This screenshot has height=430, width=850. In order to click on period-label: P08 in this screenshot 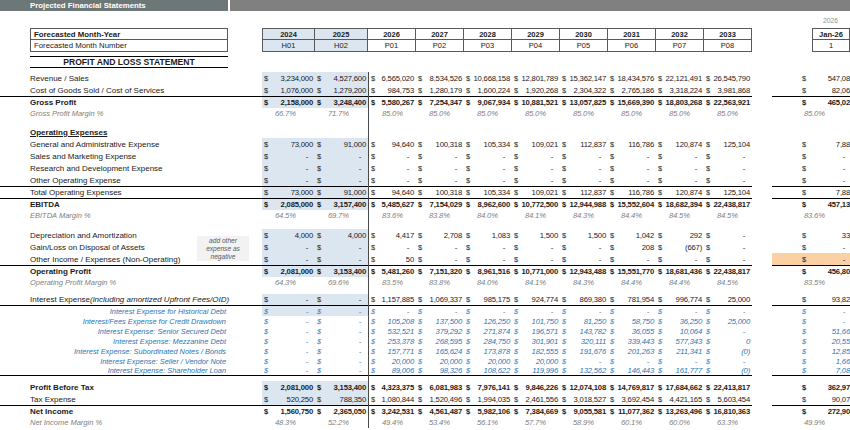, I will do `click(728, 46)`.